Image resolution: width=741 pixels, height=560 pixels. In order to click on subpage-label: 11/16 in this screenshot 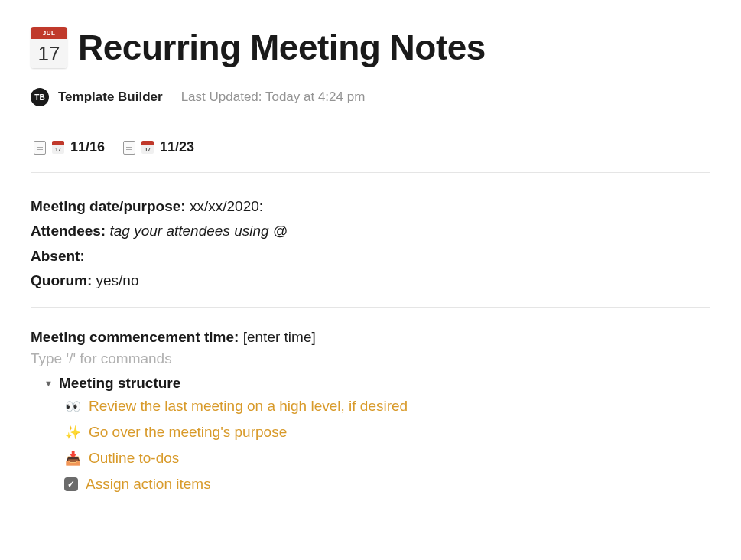, I will do `click(87, 147)`.